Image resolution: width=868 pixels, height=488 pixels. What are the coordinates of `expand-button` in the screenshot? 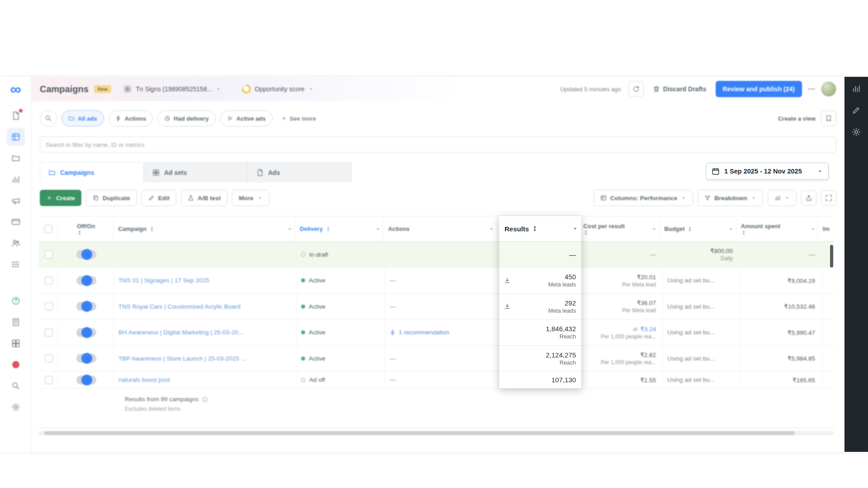 It's located at (829, 198).